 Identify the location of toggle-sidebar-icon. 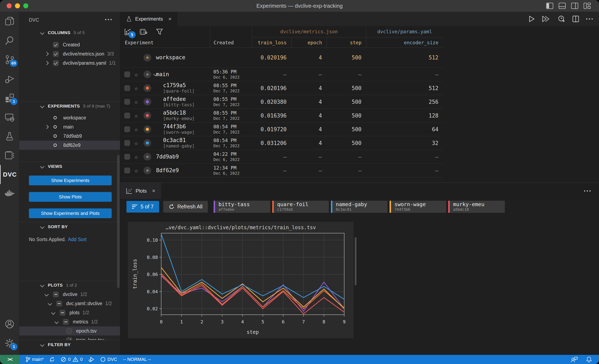
(550, 6).